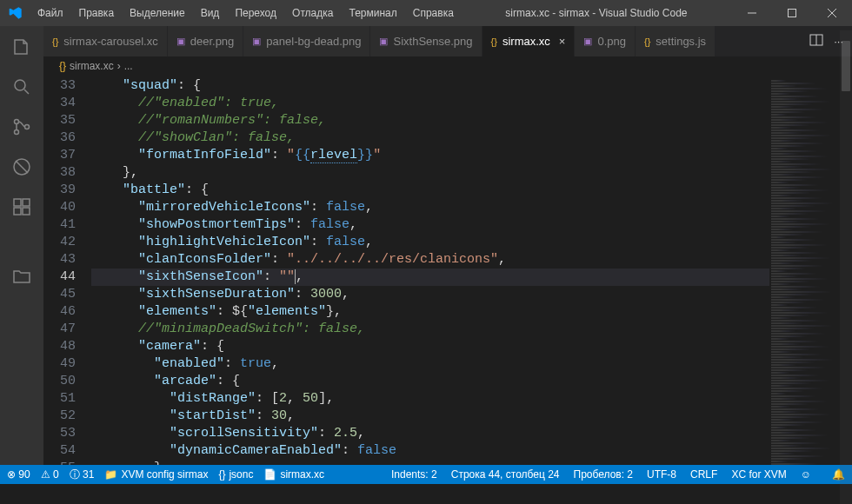 This screenshot has width=852, height=504. Describe the element at coordinates (372, 13) in the screenshot. I see `menu-terminal: Терминал` at that location.